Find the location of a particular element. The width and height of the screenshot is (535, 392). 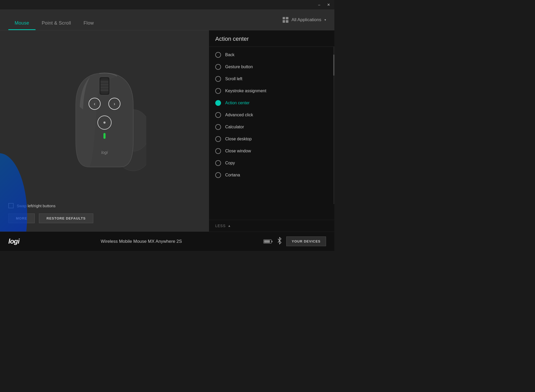

apps-grid-icon is located at coordinates (286, 20).